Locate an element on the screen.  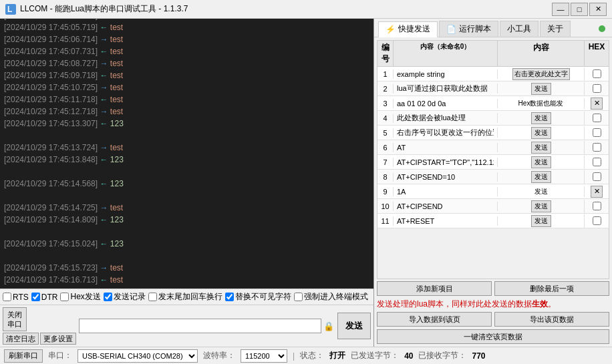
qs-note: 发送处理的lua脚本，同样对此处发送的数据生效。 is located at coordinates (493, 305).